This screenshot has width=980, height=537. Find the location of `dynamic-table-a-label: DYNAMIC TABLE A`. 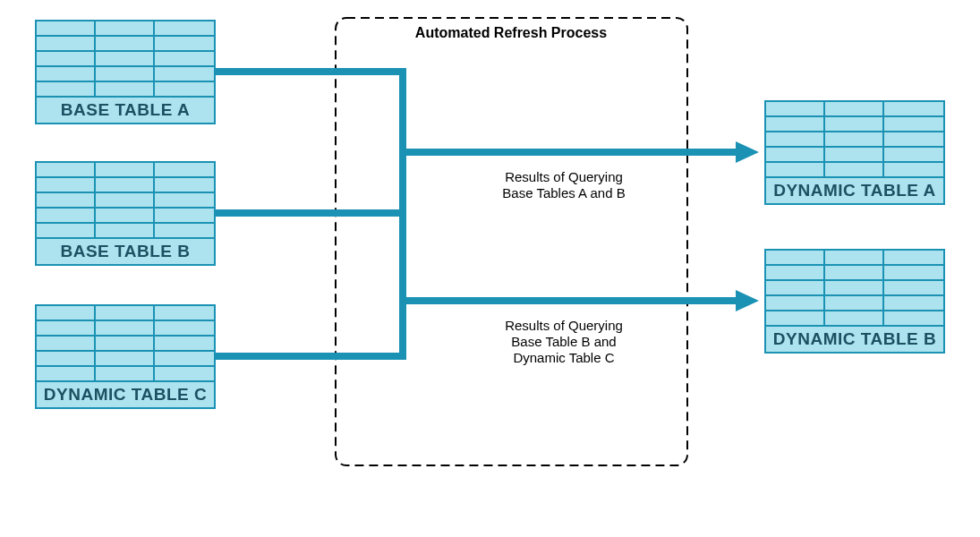

dynamic-table-a-label: DYNAMIC TABLE A is located at coordinates (855, 190).